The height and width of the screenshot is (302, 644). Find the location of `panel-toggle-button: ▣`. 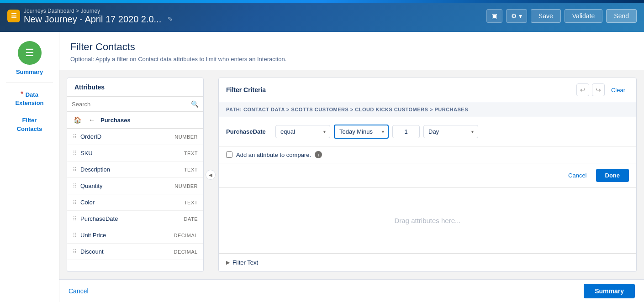

panel-toggle-button: ▣ is located at coordinates (494, 16).